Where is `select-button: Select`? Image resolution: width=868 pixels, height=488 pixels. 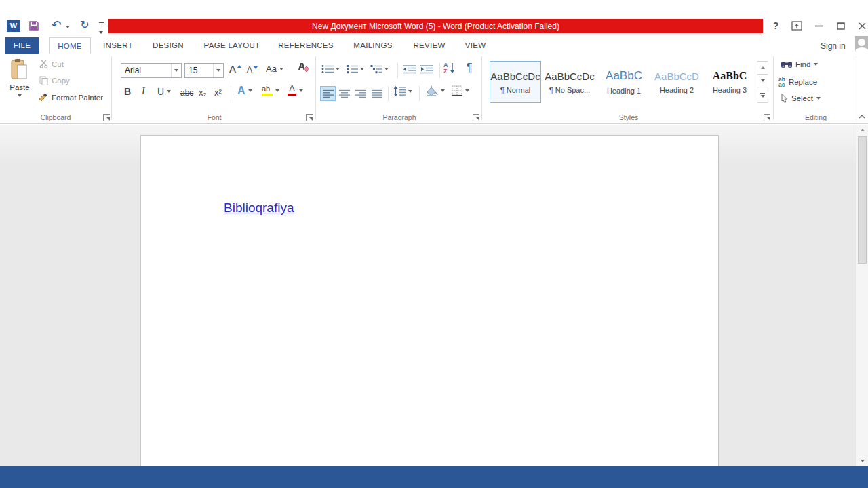
select-button: Select is located at coordinates (800, 98).